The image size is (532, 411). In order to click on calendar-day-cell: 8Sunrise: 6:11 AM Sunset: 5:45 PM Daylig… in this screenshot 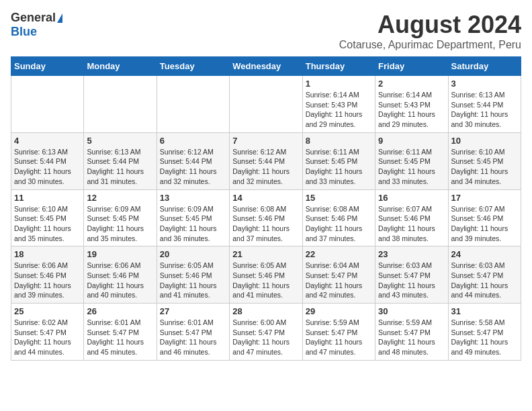, I will do `click(339, 161)`.